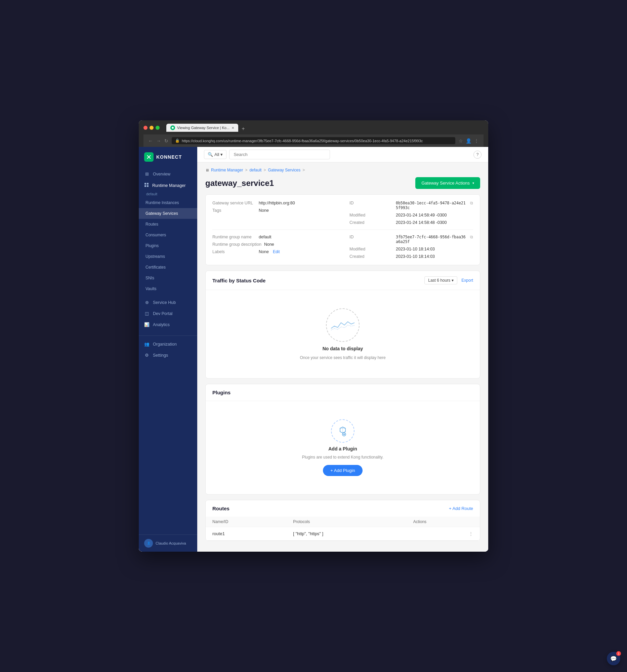 The width and height of the screenshot is (627, 672). I want to click on runtime-created-value: 2023-01-10 18:14:03, so click(416, 257).